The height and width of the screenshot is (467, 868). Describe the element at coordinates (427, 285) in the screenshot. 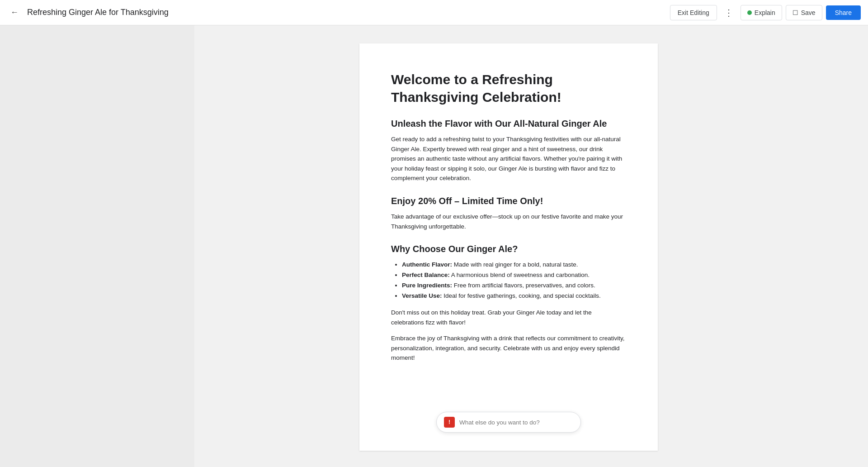

I see `list-item-label-3: Pure Ingredients:` at that location.